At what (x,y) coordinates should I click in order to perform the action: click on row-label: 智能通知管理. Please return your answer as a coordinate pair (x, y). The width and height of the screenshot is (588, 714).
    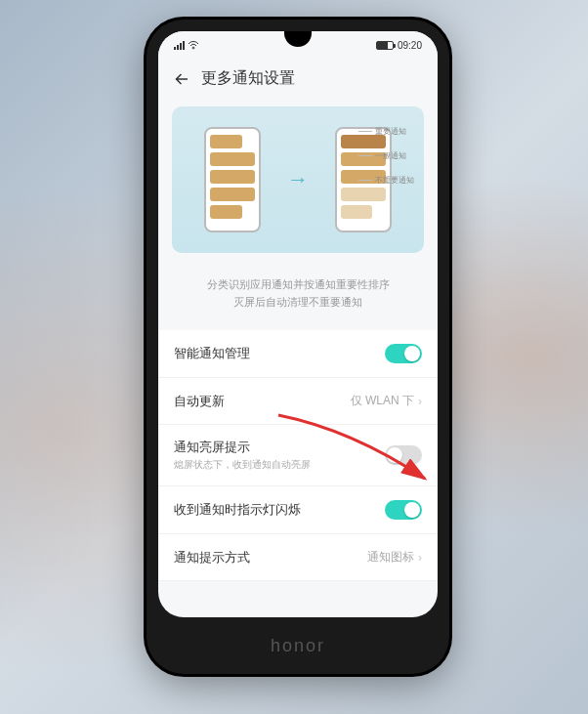
    Looking at the image, I should click on (212, 354).